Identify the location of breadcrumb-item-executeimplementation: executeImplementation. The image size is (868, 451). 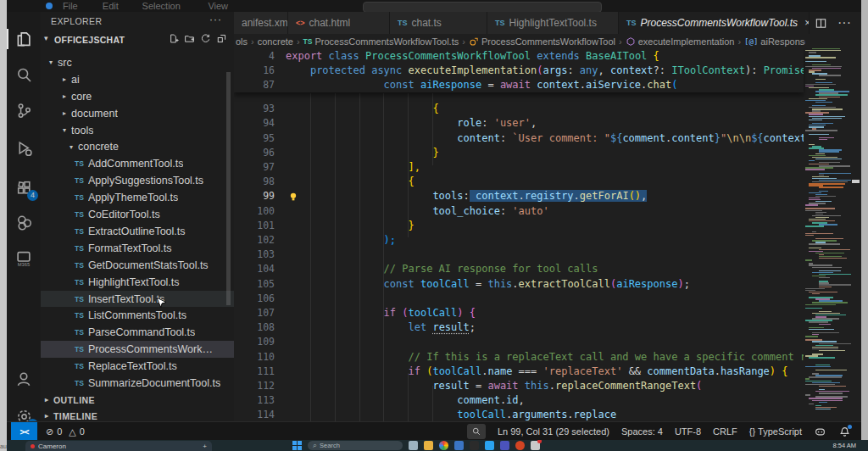
(680, 42).